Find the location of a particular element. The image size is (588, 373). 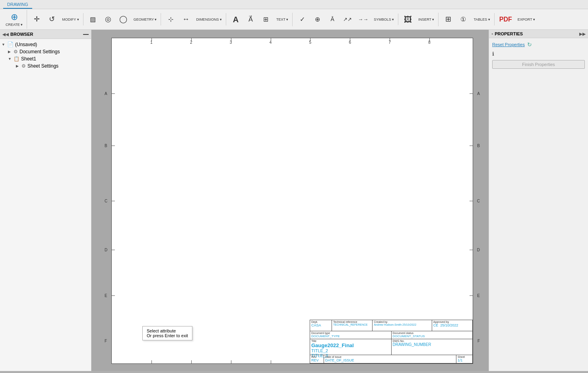

geometry-menu-button: GEOMETRY ▾ is located at coordinates (146, 19).